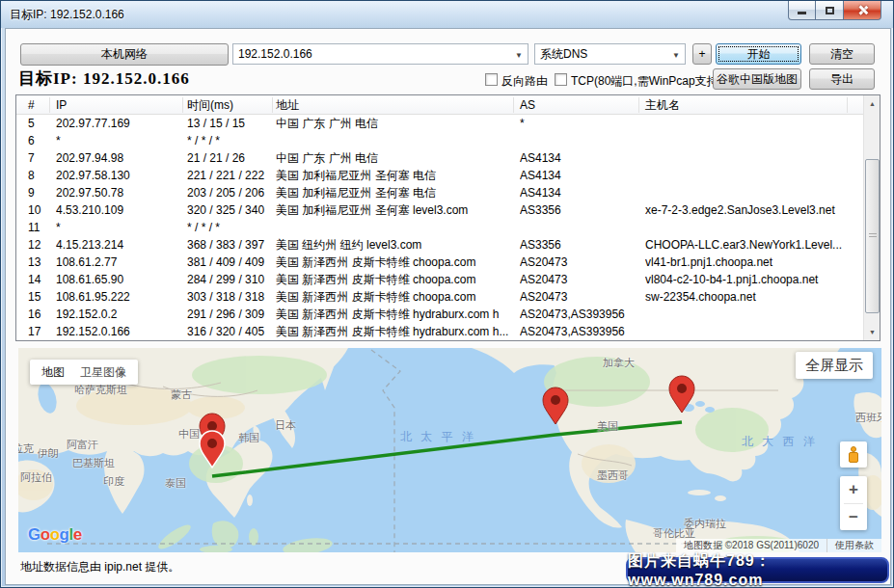 The image size is (894, 588). Describe the element at coordinates (397, 314) in the screenshot. I see `cell: 美国 新泽西州 皮斯卡特维 hydraburx.com h` at that location.